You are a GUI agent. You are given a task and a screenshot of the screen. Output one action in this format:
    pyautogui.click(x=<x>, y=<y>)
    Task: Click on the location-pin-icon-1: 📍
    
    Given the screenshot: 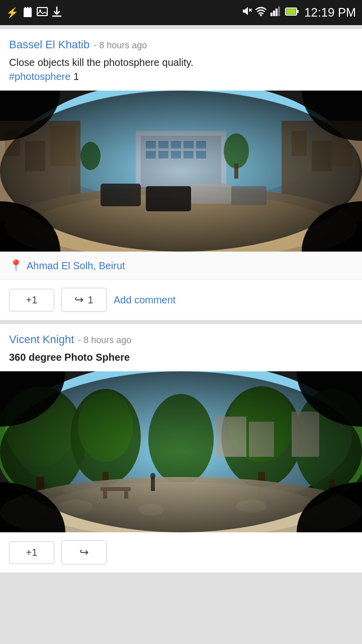 What is the action you would take?
    pyautogui.click(x=16, y=266)
    